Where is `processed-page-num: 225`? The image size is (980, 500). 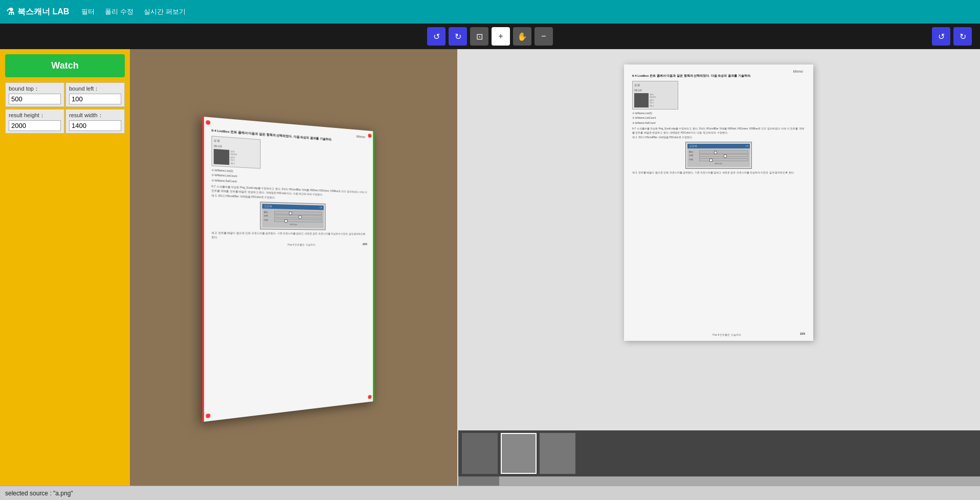
processed-page-num: 225 is located at coordinates (803, 334).